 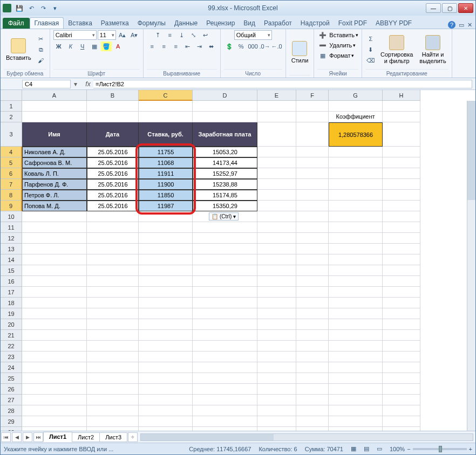 What do you see at coordinates (312, 106) in the screenshot?
I see `cell-F1` at bounding box center [312, 106].